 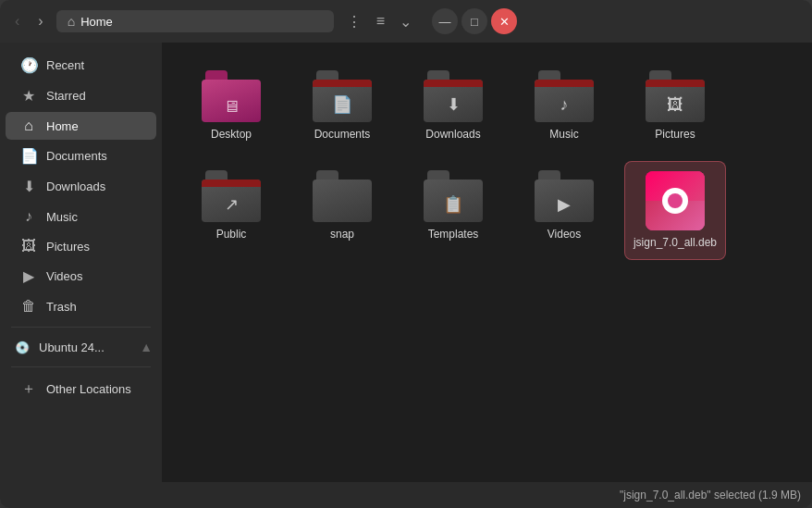 I want to click on sidebar-item-pictures: 🖼 Pictures, so click(x=81, y=246).